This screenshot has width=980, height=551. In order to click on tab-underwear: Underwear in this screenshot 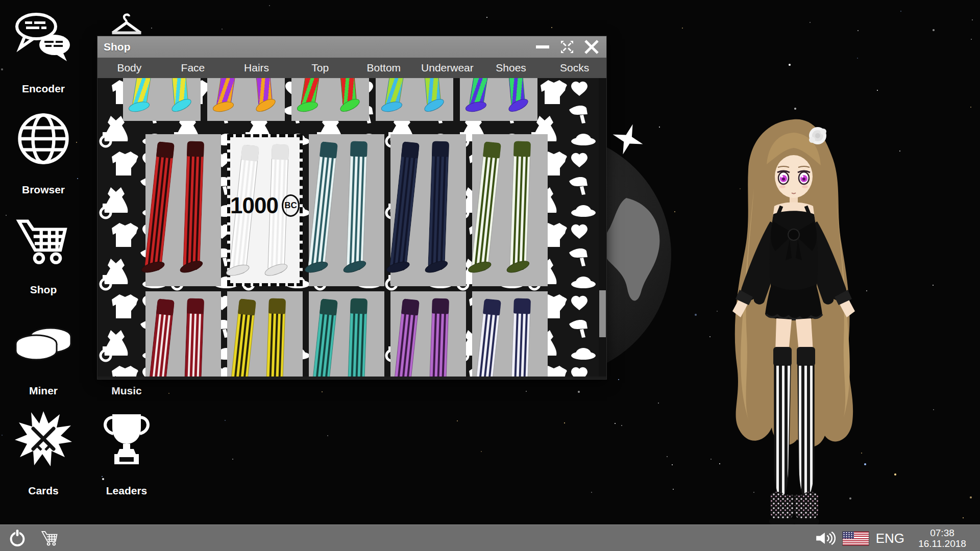, I will do `click(447, 68)`.